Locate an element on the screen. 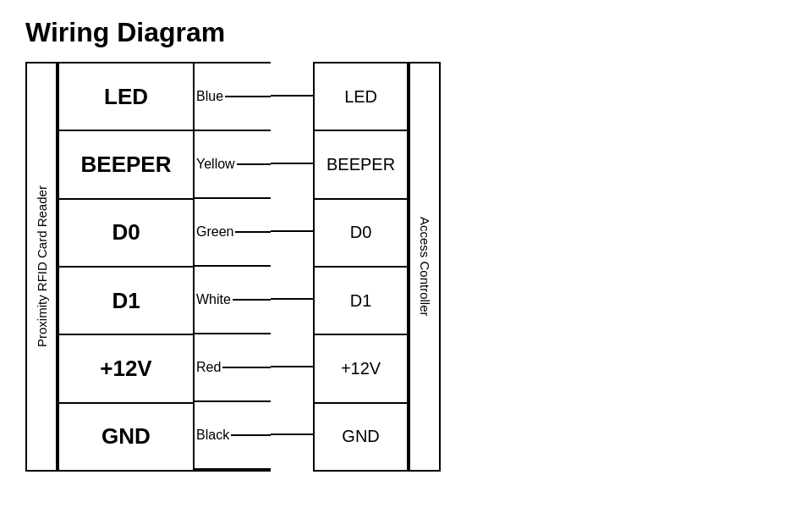 The width and height of the screenshot is (812, 508). reader-cell: +12V is located at coordinates (126, 368).